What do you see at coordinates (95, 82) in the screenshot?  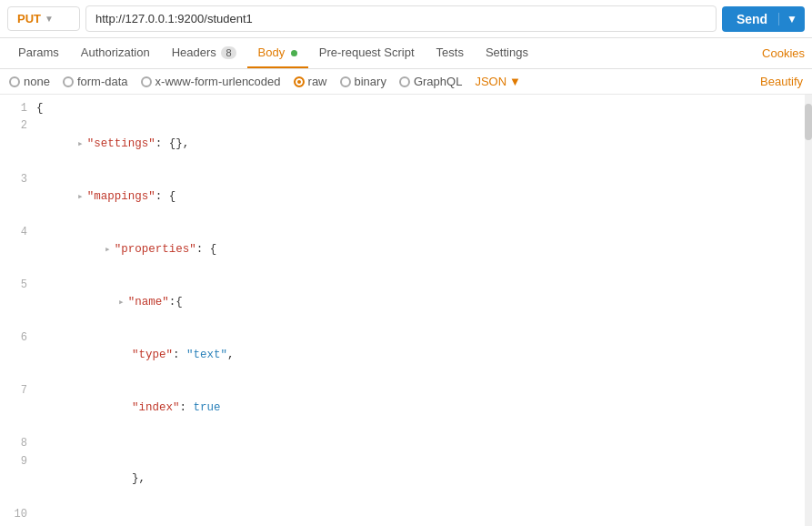 I see `opt-form-data: form-data` at bounding box center [95, 82].